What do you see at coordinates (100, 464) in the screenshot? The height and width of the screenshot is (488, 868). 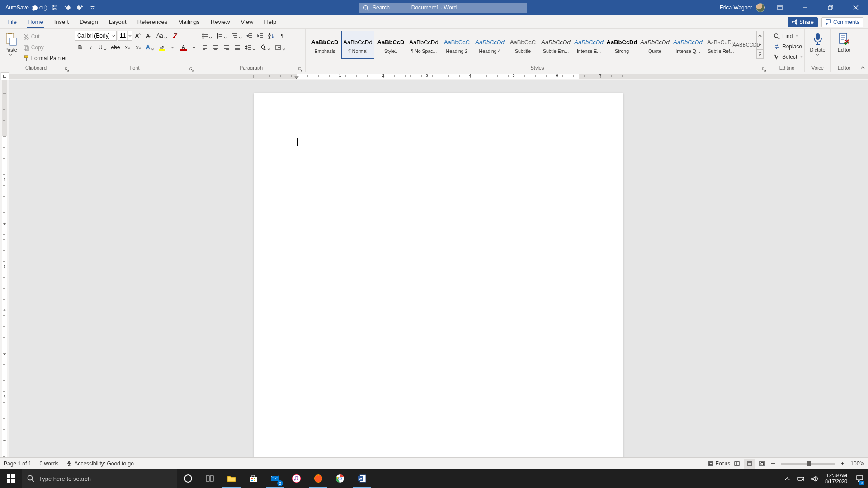 I see `status-accessibility: Accessibility: Good to go` at bounding box center [100, 464].